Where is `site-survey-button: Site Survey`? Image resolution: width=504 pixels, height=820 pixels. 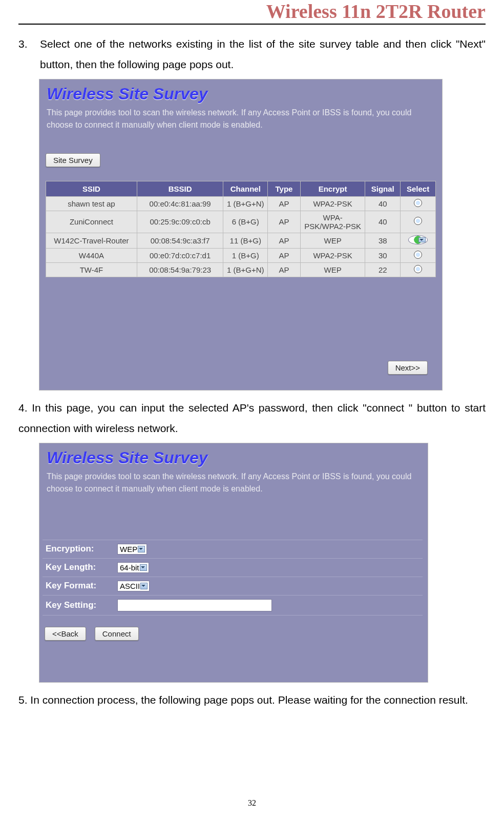
site-survey-button: Site Survey is located at coordinates (73, 160).